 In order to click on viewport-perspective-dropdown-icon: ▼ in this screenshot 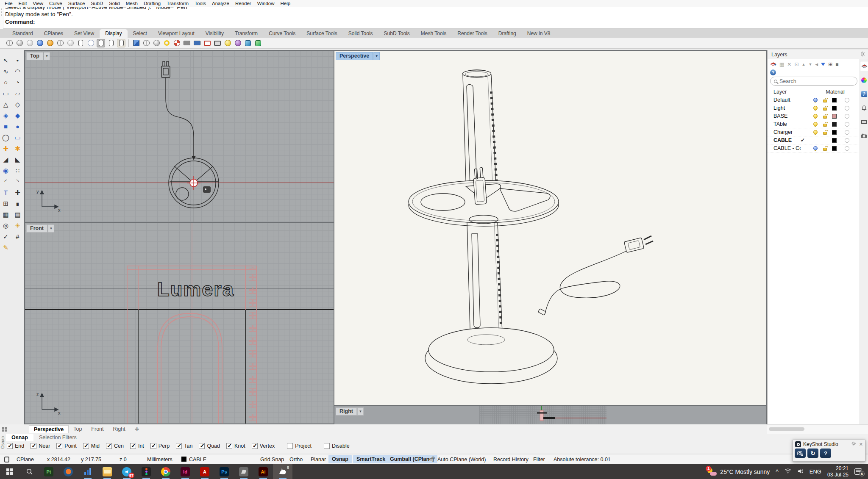, I will do `click(376, 56)`.